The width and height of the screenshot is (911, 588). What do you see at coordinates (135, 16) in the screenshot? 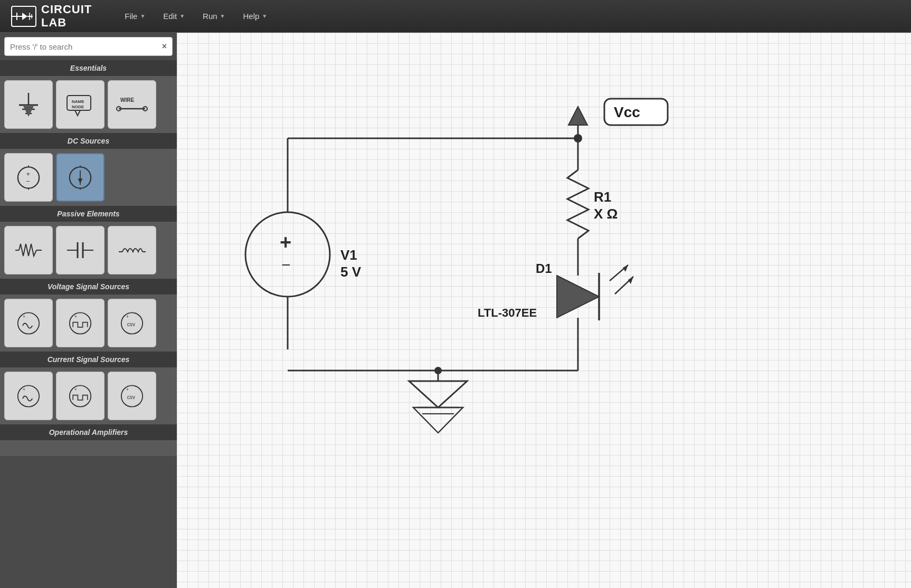
I see `file-menu: File ▼` at bounding box center [135, 16].